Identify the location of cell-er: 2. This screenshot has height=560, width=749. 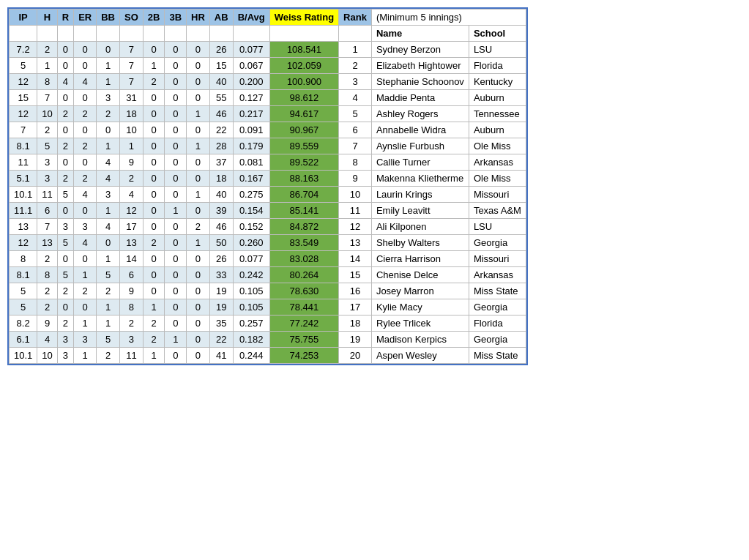
(85, 291).